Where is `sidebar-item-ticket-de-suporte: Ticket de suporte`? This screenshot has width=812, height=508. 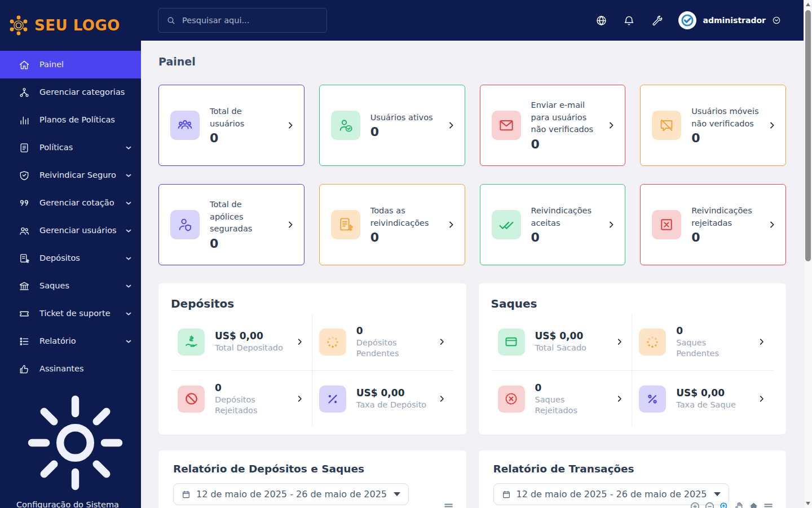
sidebar-item-ticket-de-suporte: Ticket de suporte is located at coordinates (70, 314).